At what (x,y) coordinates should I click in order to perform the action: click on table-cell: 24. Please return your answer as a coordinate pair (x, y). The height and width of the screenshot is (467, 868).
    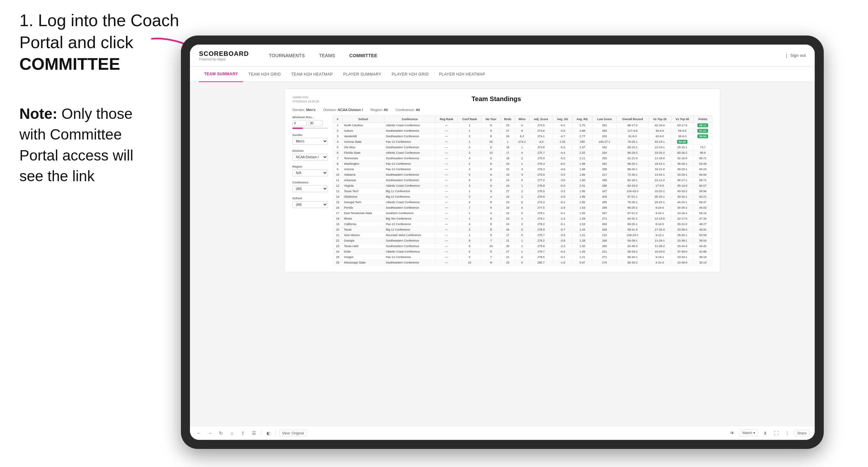
    Looking at the image, I should click on (508, 186).